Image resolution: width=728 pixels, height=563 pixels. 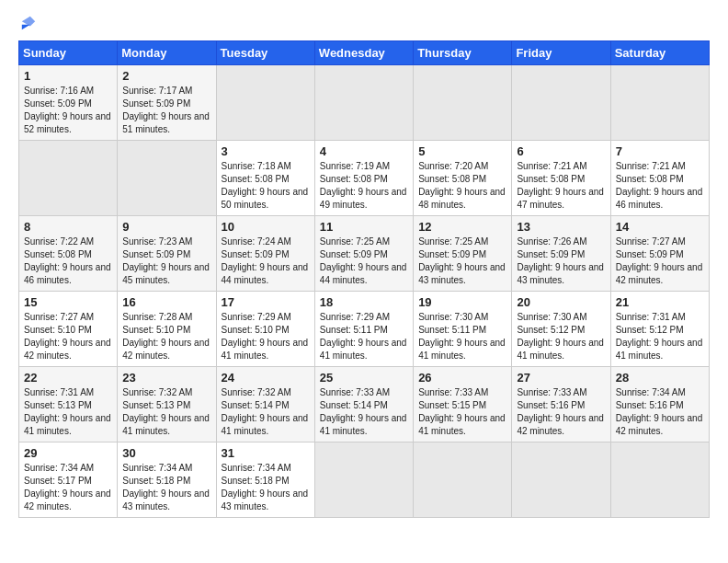 I want to click on calendar-week-row: 3 Sunrise: 7:18 AMSunset: 5:08 PMDayligh…, so click(x=364, y=178).